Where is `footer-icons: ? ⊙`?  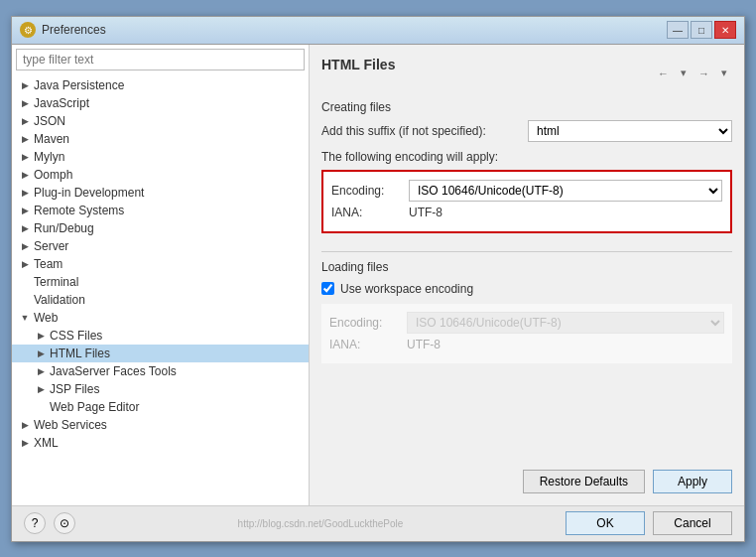
footer-icons: ? ⊙ is located at coordinates (50, 523).